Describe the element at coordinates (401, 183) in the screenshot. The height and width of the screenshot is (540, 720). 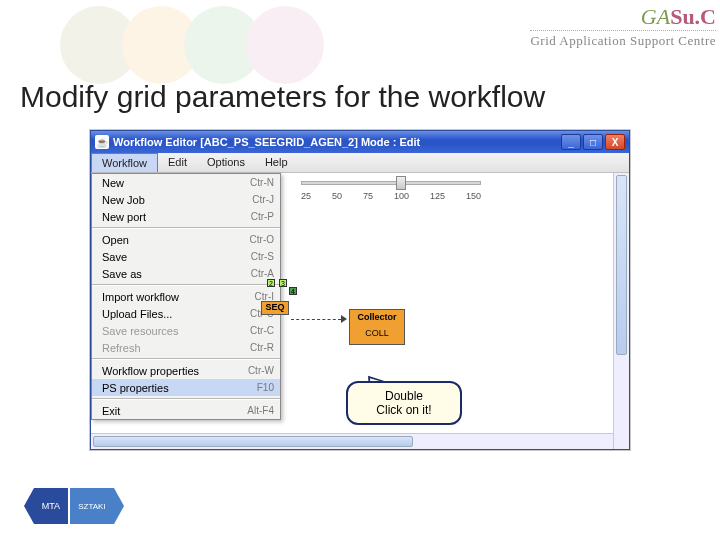
I see `zoom-slider-thumb` at that location.